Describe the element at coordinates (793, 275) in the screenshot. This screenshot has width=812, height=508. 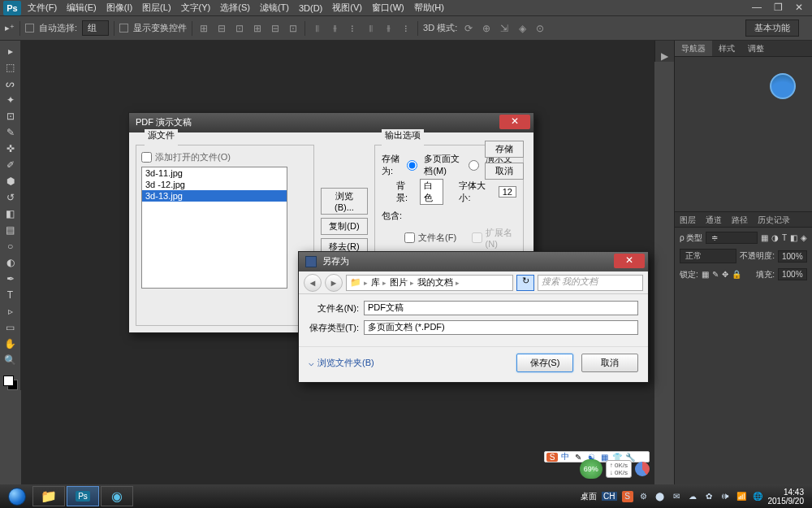
I see `fill-value: 100%` at that location.